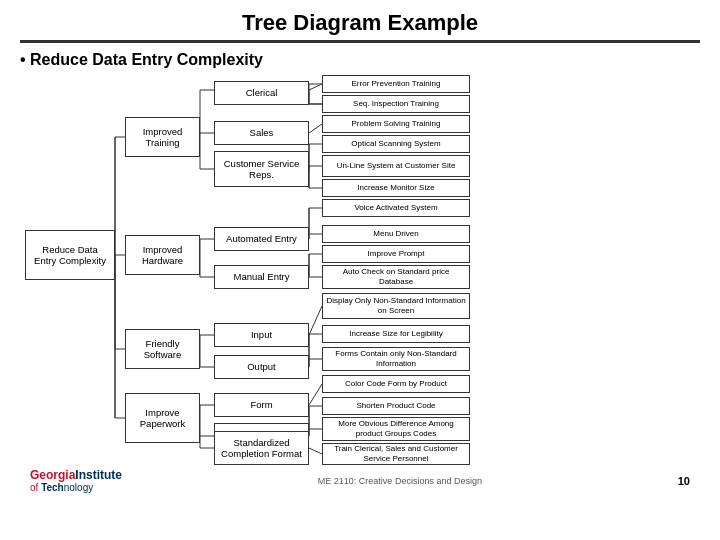 Image resolution: width=720 pixels, height=540 pixels. What do you see at coordinates (262, 93) in the screenshot?
I see `l2-clerical: Clerical` at bounding box center [262, 93].